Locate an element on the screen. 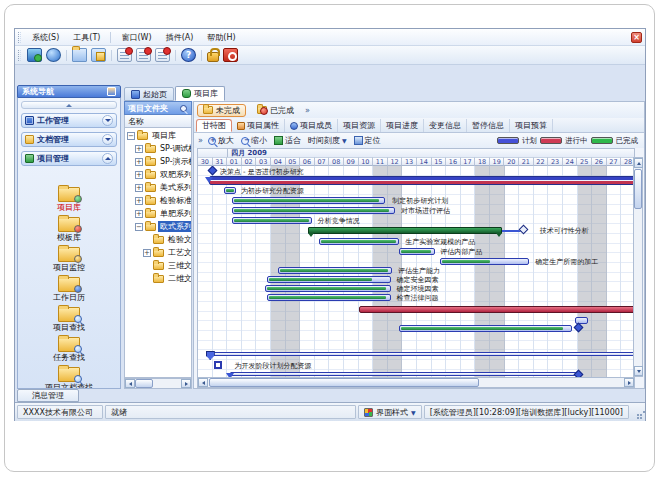 Image resolution: width=660 pixels, height=477 pixels. sidebar-item-项目查找: 项目查找 is located at coordinates (69, 322).